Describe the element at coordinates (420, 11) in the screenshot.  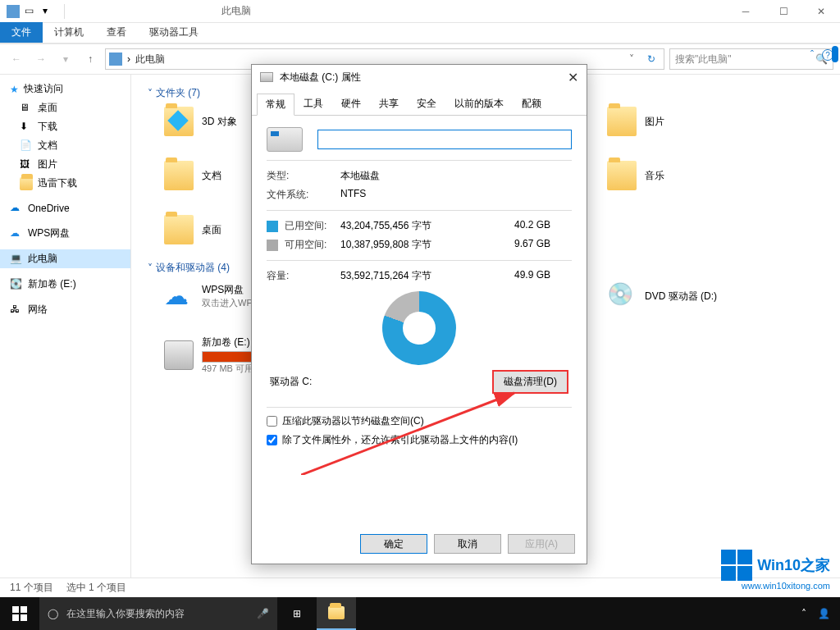
I see `window-titlebar: ▭ ▾ 管理 此电脑 ─ ☐ ✕` at that location.